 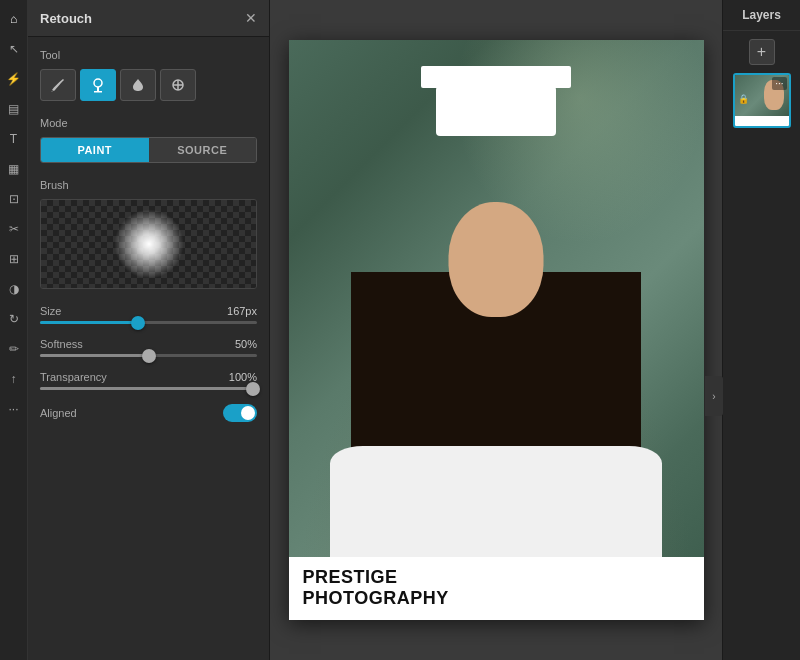 I want to click on photo-face, so click(x=496, y=260).